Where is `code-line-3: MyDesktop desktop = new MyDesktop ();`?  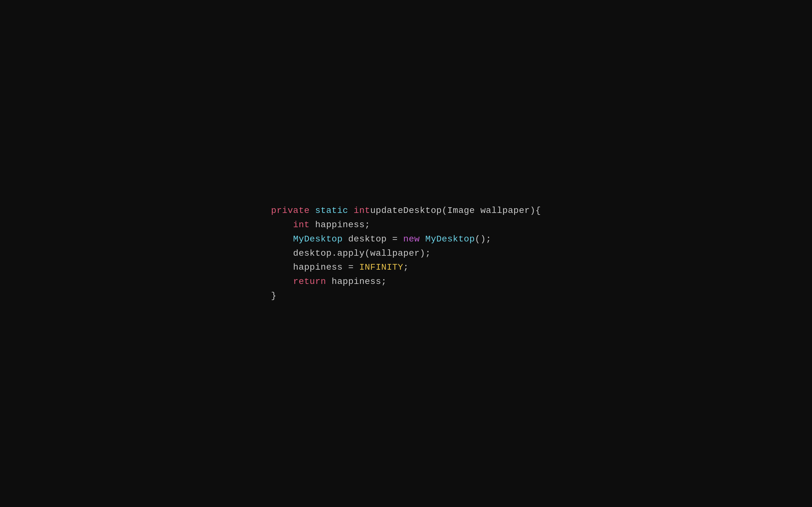 code-line-3: MyDesktop desktop = new MyDesktop (); is located at coordinates (406, 239).